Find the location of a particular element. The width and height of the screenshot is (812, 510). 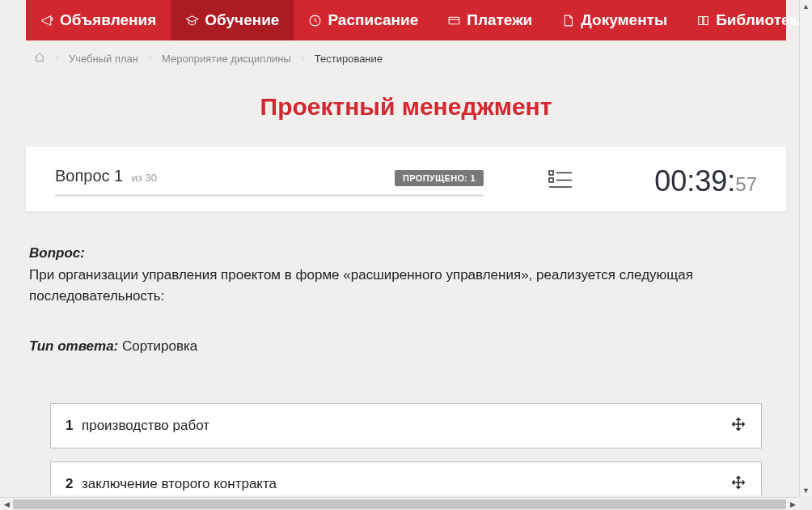

nav-label: Расписание is located at coordinates (373, 20).